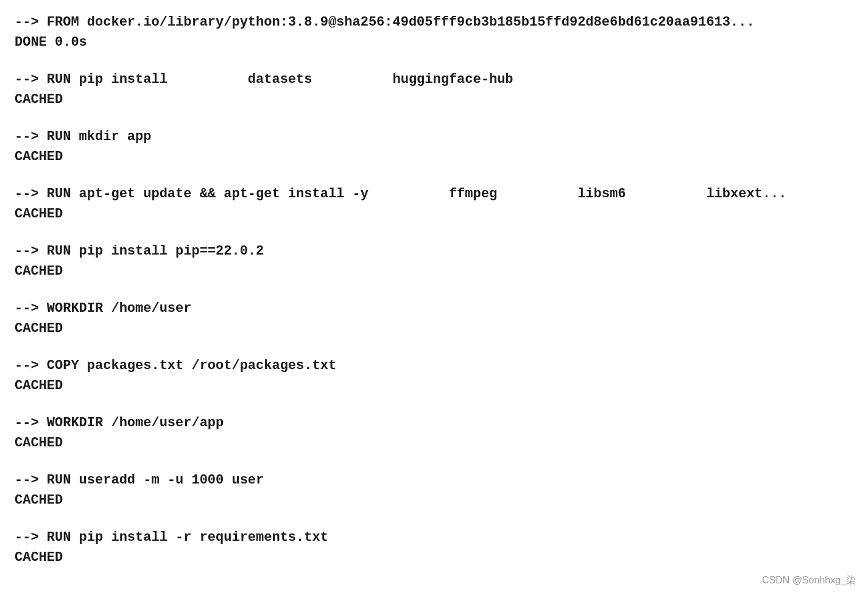  I want to click on block-workdir-user-result: CACHED, so click(434, 329).